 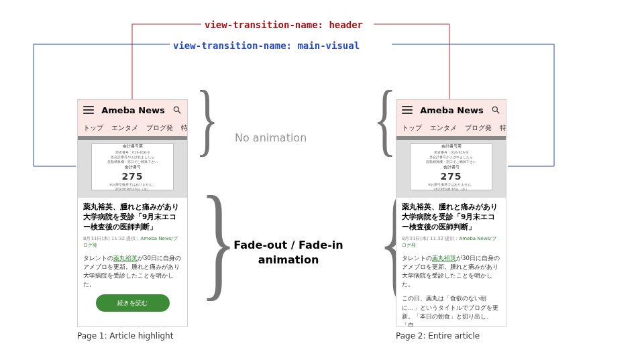 I want to click on fade-animation-label: Fade-out / Fade-in animation, so click(x=288, y=252).